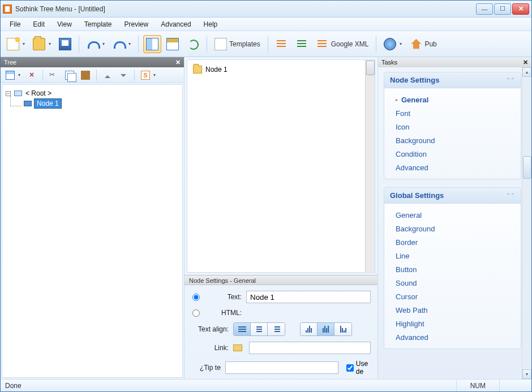 This screenshot has width=532, height=392. Describe the element at coordinates (39, 44) in the screenshot. I see `folder-open-icon` at that location.